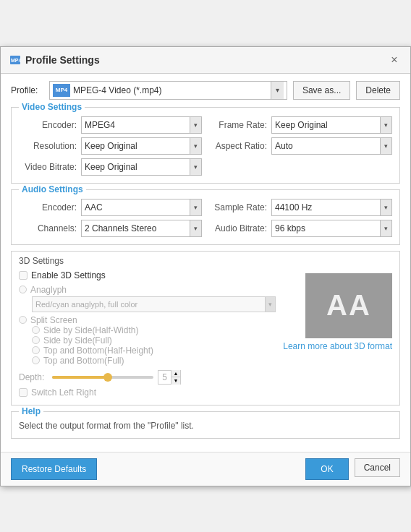 The width and height of the screenshot is (411, 532). What do you see at coordinates (337, 346) in the screenshot?
I see `learn-more-row: Learn more about 3D format` at bounding box center [337, 346].